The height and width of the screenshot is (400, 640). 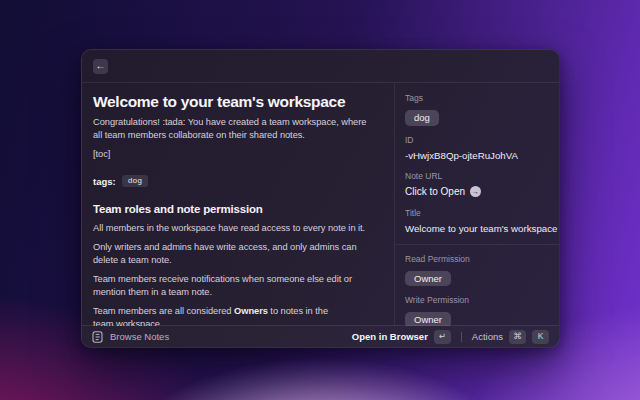 What do you see at coordinates (240, 286) in the screenshot?
I see `paragraph-notifications: Team members receive notifications when …` at bounding box center [240, 286].